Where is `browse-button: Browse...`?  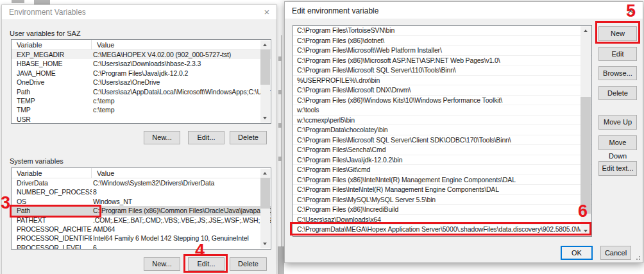 browse-button: Browse... is located at coordinates (618, 73).